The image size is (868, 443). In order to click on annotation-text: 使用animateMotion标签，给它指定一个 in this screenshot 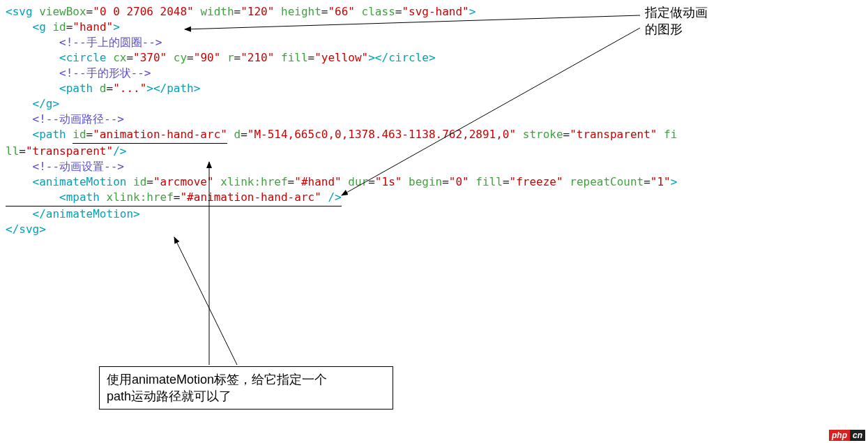, I will do `click(217, 380)`.